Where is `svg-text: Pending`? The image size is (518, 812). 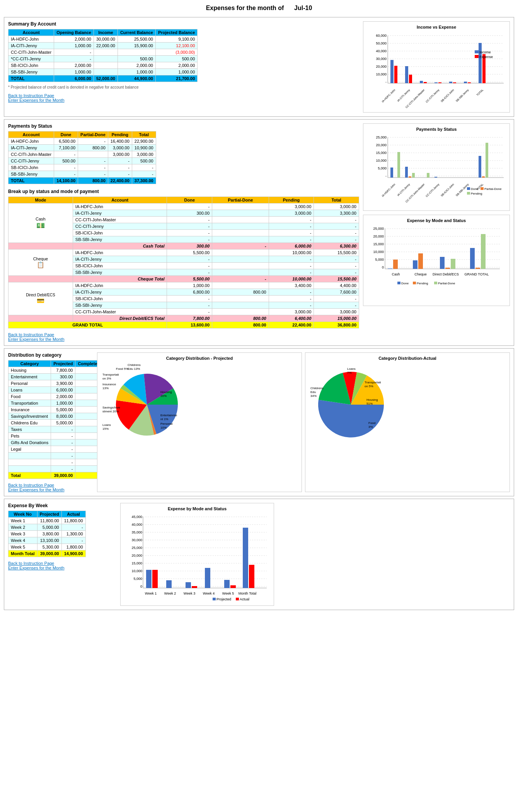 svg-text: Pending is located at coordinates (476, 193).